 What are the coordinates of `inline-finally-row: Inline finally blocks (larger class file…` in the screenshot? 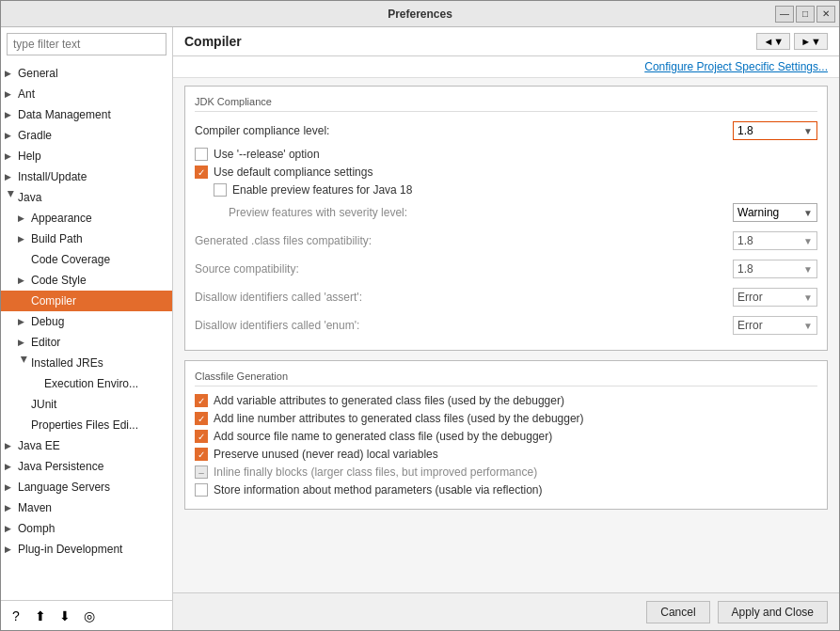 It's located at (506, 472).